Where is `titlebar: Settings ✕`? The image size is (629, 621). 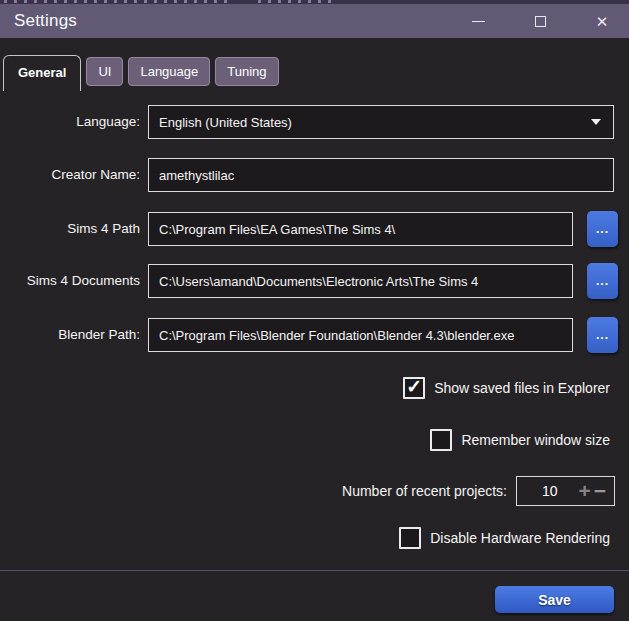 titlebar: Settings ✕ is located at coordinates (314, 21).